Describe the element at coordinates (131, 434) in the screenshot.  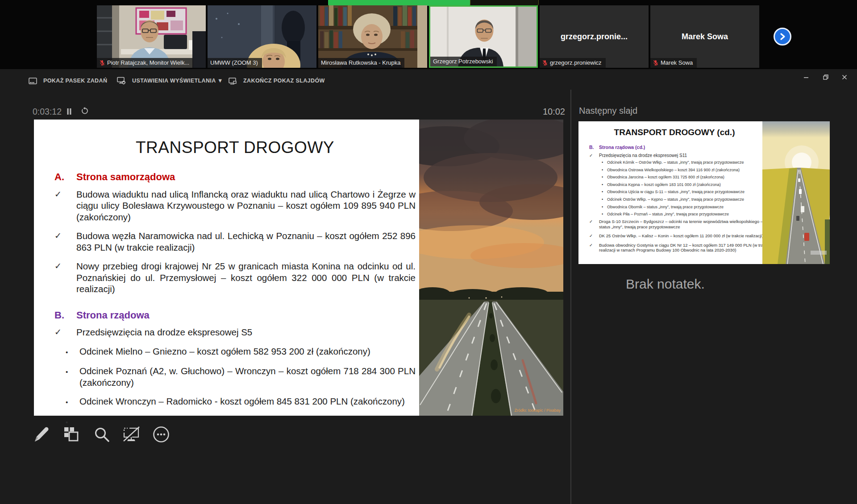
I see `black-screen-icon` at that location.